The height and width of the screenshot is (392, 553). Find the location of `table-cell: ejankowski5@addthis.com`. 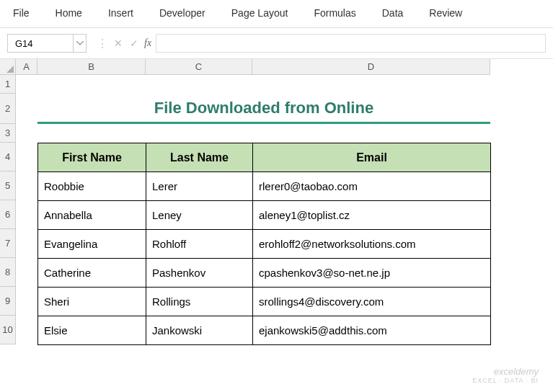

table-cell: ejankowski5@addthis.com is located at coordinates (372, 331).